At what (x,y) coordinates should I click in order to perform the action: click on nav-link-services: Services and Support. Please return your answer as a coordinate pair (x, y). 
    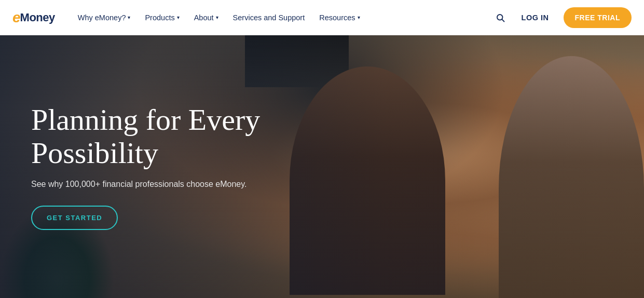
    Looking at the image, I should click on (269, 18).